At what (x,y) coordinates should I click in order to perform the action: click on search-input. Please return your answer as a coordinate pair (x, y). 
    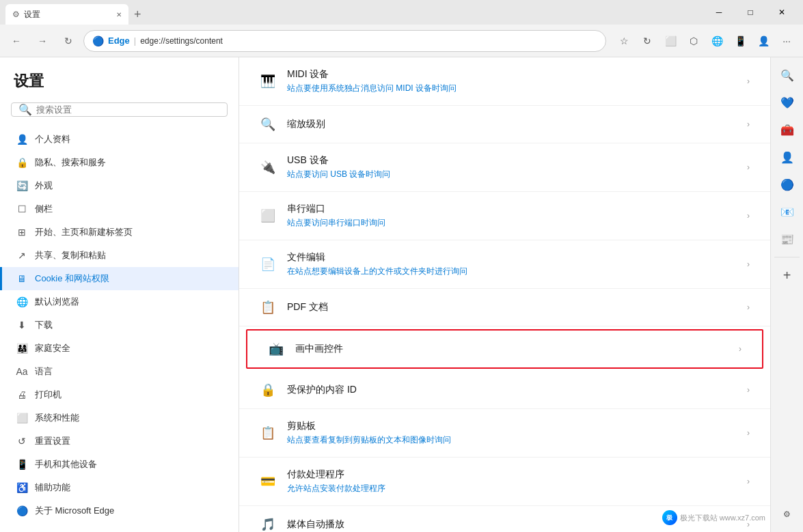
    Looking at the image, I should click on (128, 109).